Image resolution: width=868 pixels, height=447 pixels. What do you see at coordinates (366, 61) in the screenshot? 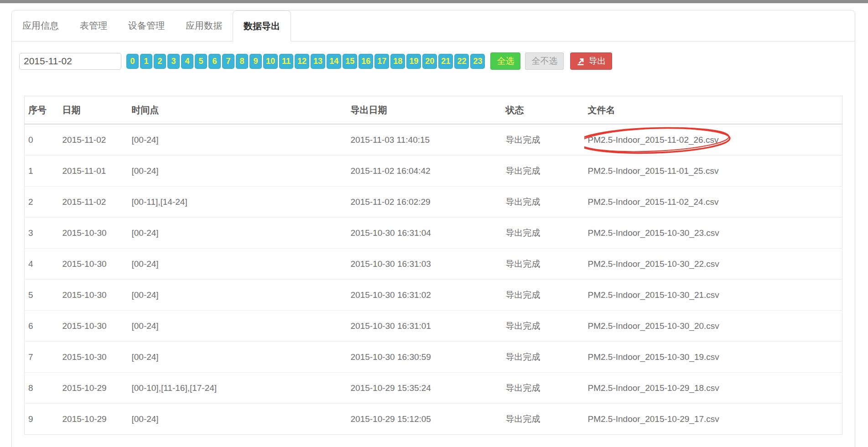
I see `hour-button-16: 16` at bounding box center [366, 61].